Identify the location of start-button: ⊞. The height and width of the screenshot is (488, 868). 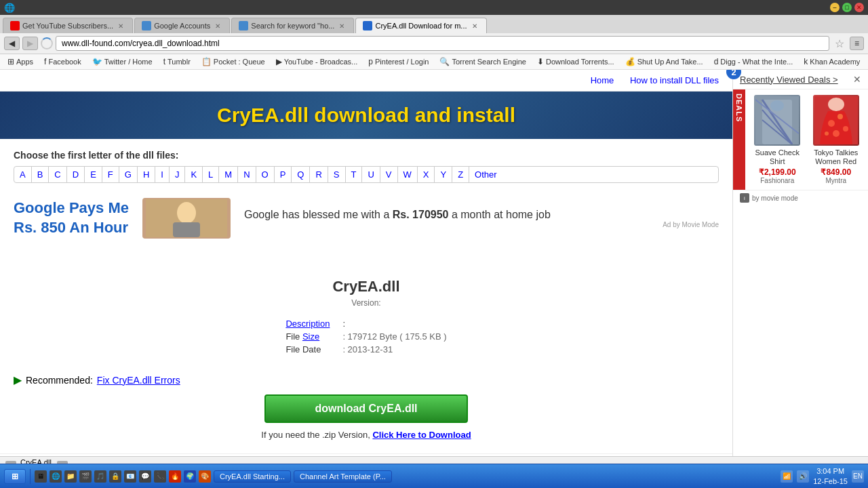
(15, 476).